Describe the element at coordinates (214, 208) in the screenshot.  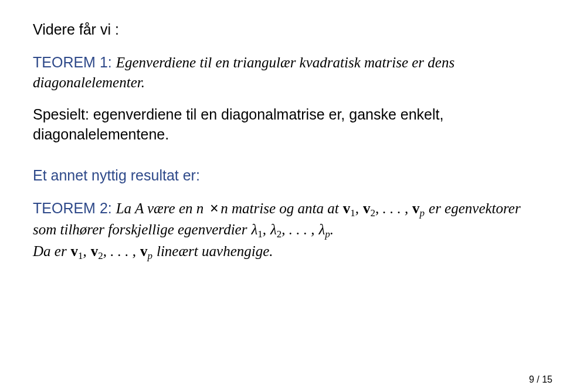
I see `times-symbol: ×` at that location.